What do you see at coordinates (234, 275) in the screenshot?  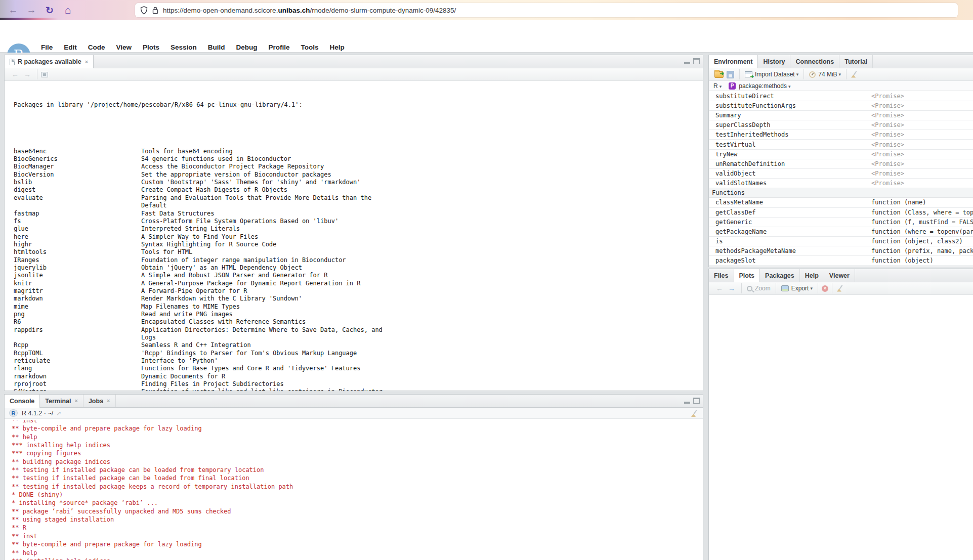 I see `package-description: A Simple and Robust JSON Parser and Gene…` at bounding box center [234, 275].